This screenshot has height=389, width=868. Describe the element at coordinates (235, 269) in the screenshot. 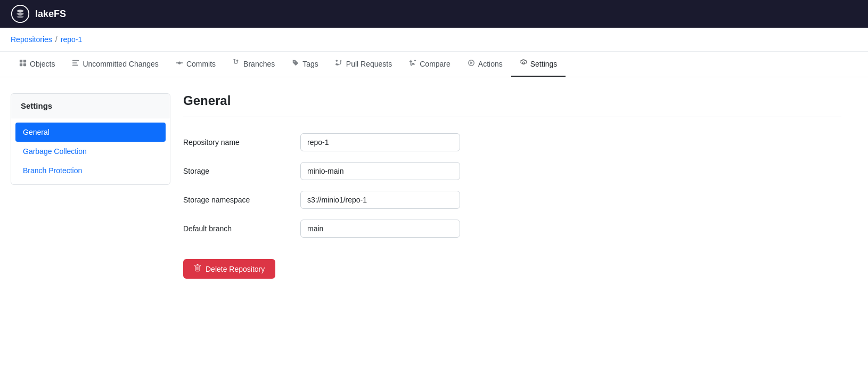

I see `delete-repository-label: Delete Repository` at that location.